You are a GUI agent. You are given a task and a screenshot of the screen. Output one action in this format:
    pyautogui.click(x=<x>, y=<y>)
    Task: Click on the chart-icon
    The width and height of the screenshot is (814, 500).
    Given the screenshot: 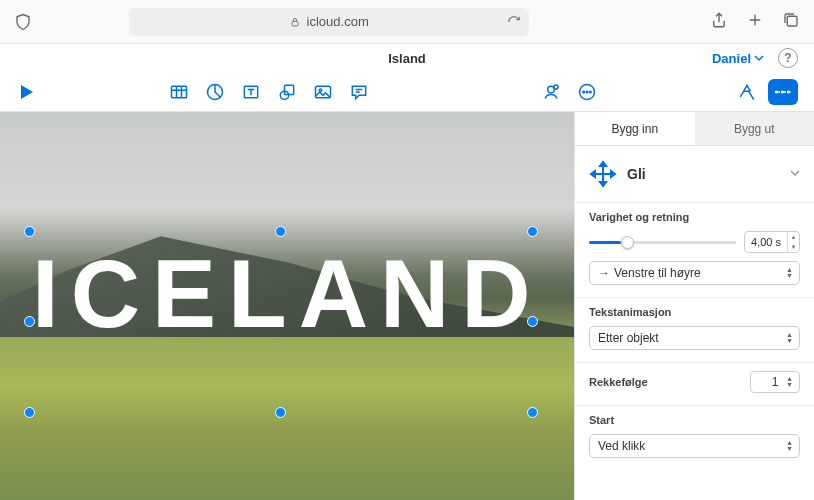 What is the action you would take?
    pyautogui.click(x=215, y=92)
    